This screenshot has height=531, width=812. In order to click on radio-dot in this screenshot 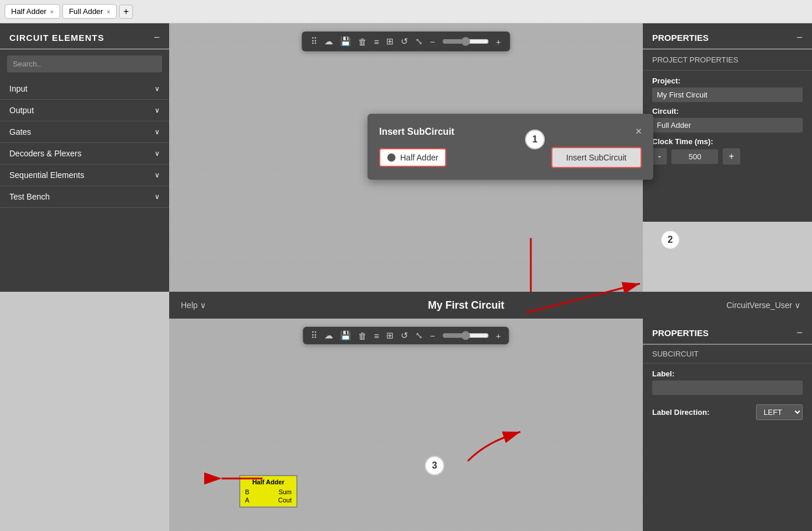, I will do `click(391, 158)`.